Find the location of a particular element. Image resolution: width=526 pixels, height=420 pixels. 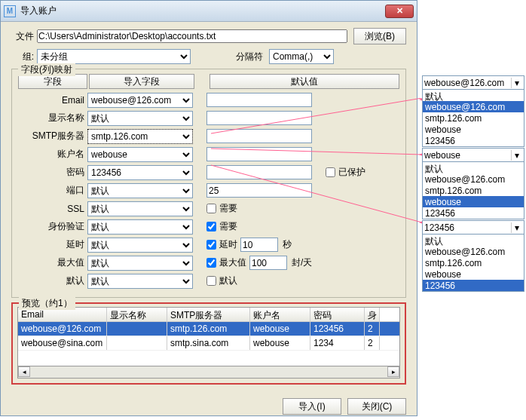

port-select: 默认 is located at coordinates (140, 191).